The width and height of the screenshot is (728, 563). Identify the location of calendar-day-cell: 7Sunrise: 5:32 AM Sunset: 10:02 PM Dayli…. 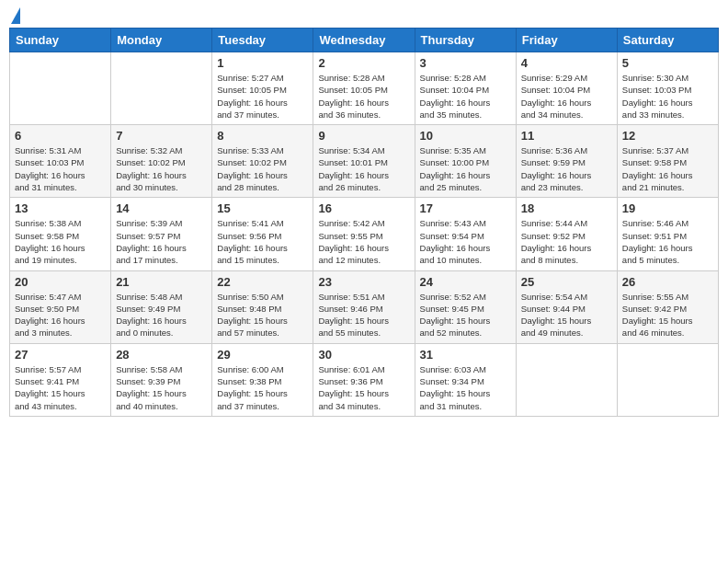
(162, 162).